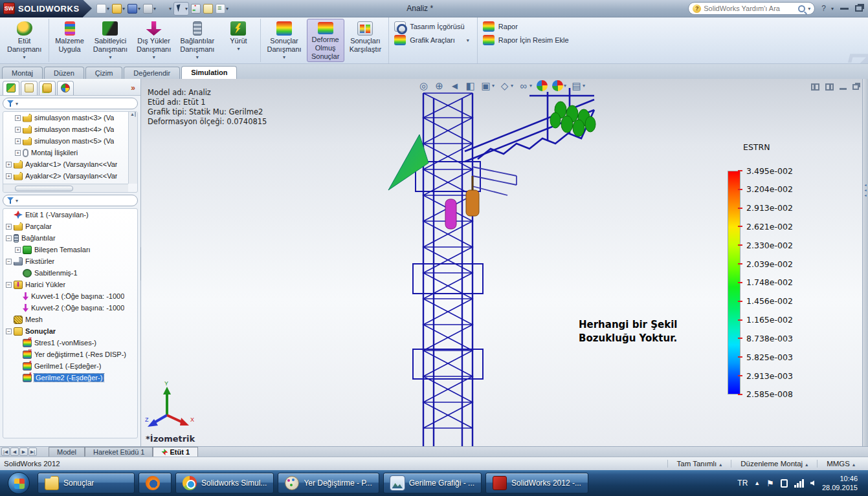 Image resolution: width=868 pixels, height=496 pixels. I want to click on taskbar-app-button: SolidWorks 2012 -..., so click(537, 483).